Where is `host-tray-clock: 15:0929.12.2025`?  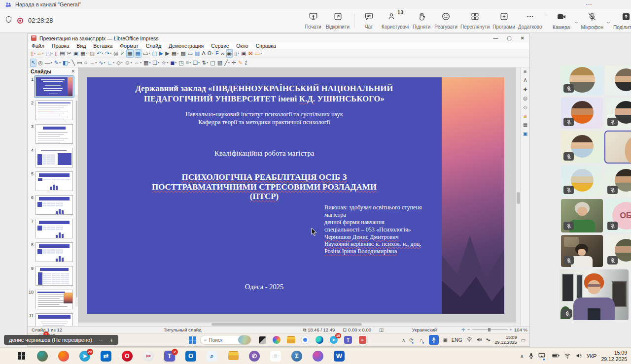
host-tray-clock: 15:0929.12.2025 is located at coordinates (614, 356).